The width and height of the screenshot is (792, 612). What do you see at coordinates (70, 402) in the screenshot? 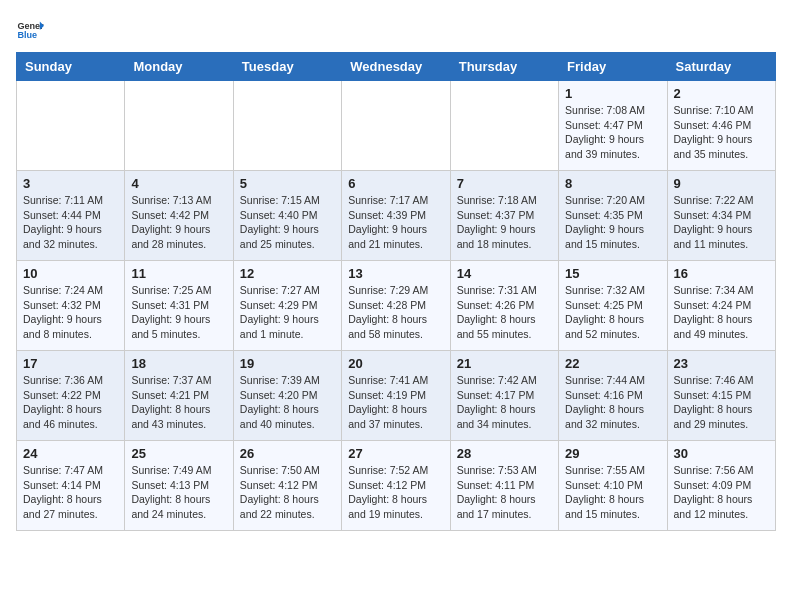
I see `day-detail: Sunrise: 7:36 AM Sunset: 4:22 PM Dayligh…` at bounding box center [70, 402].